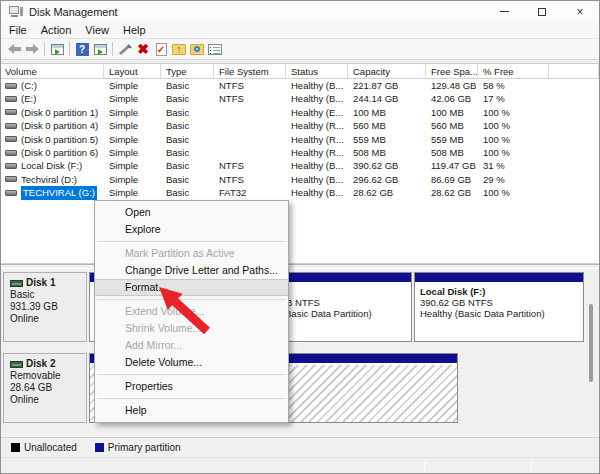  Describe the element at coordinates (32, 50) in the screenshot. I see `forward-arrow-icon` at that location.